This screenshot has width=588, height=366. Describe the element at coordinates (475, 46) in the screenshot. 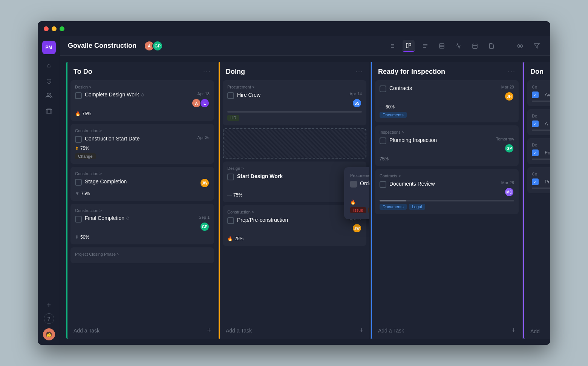

I see `toolbar-calendar-icon` at that location.